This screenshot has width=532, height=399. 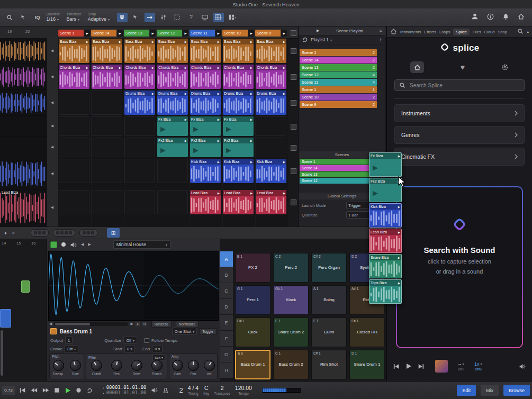 I want to click on editor-quantize-selector: Off ▾, so click(x=130, y=340).